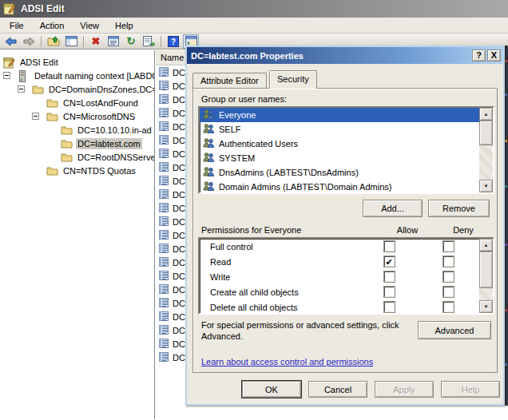 This screenshot has height=420, width=508. I want to click on tree-item-label: ADSI Edit, so click(39, 62).